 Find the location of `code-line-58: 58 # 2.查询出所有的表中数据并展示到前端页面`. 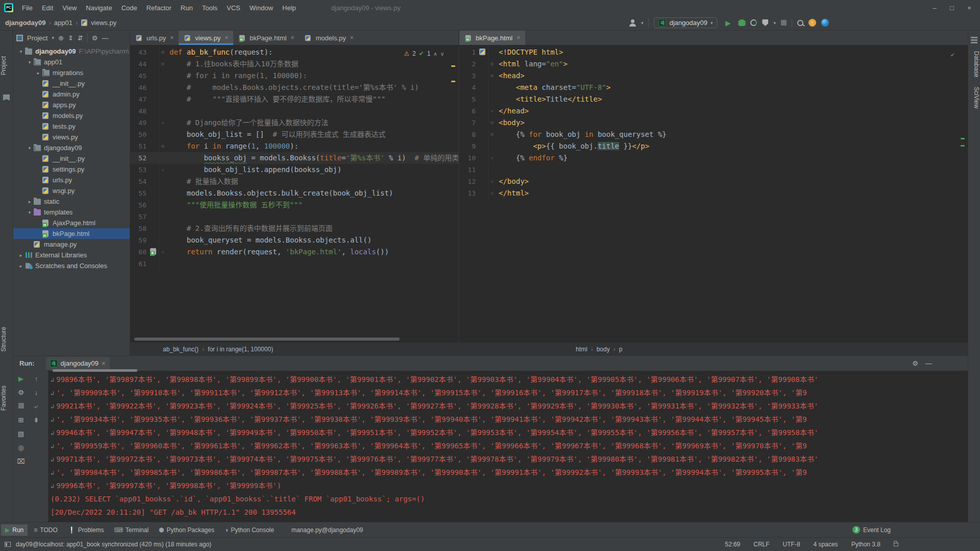

code-line-58: 58 # 2.查询出所有的表中数据并展示到前端页面 is located at coordinates (294, 229).